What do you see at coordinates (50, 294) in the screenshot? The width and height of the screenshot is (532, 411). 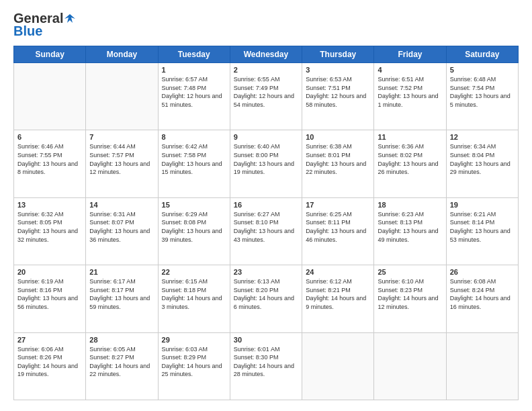 I see `day-info: Sunrise: 6:19 AM Sunset: 8:16 PM Dayligh…` at bounding box center [50, 294].